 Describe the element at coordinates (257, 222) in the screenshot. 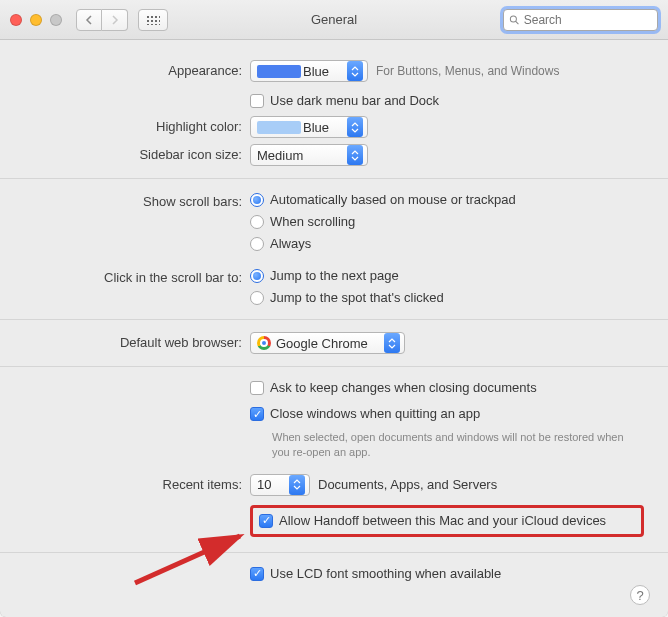

I see `scrollbars-radio-scrolling` at that location.